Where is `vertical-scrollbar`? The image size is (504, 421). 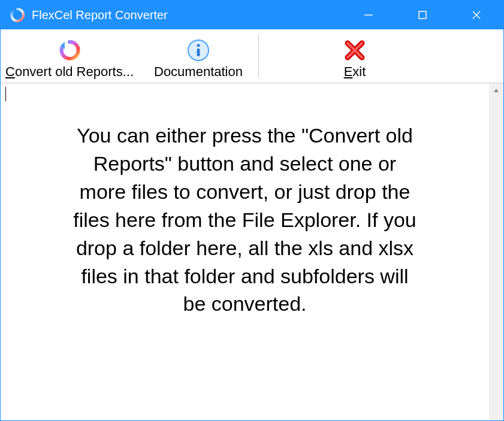 vertical-scrollbar is located at coordinates (496, 252).